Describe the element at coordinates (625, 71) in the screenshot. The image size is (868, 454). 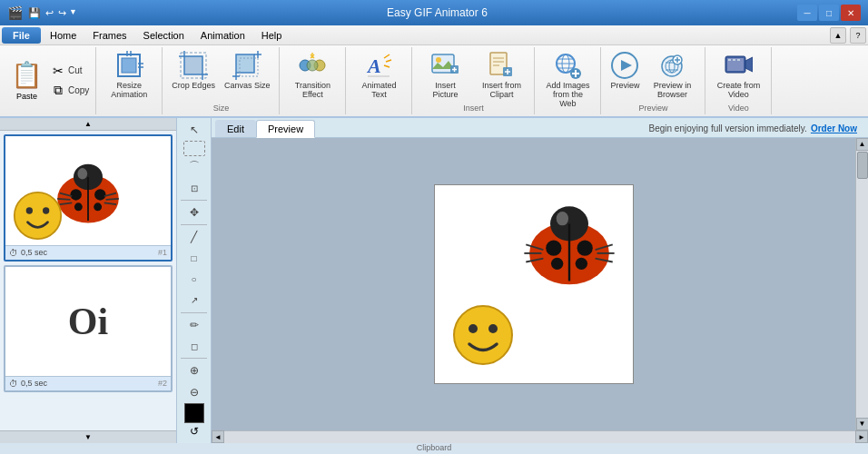
I see `preview-button: Preview` at that location.